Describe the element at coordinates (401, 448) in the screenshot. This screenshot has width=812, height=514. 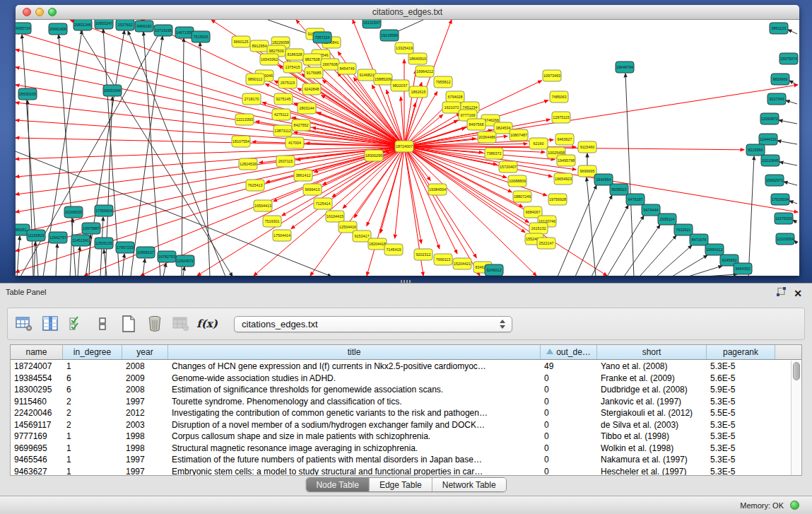
I see `table-row: 969969511998Structural magnetic resonanc…` at that location.